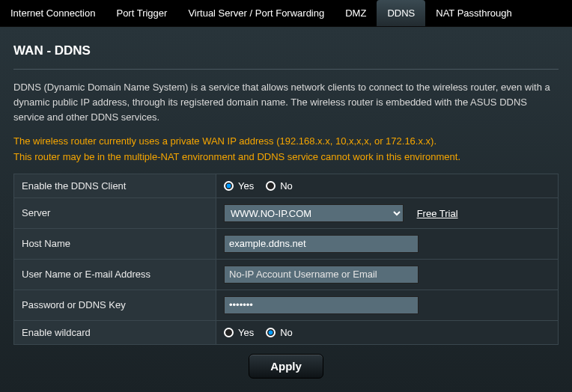  What do you see at coordinates (52, 13) in the screenshot?
I see `tab-internet-connection: Internet Connection` at bounding box center [52, 13].